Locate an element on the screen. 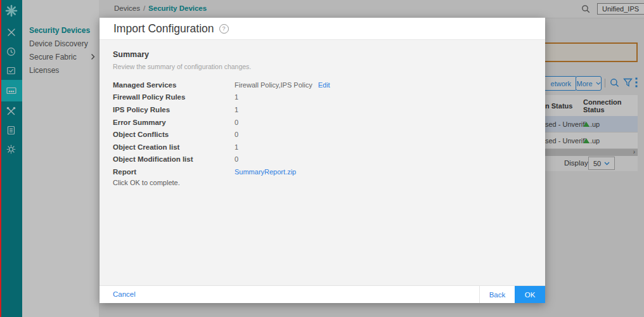 Image resolution: width=644 pixels, height=317 pixels. summary-report-link: SummaryReport.zip is located at coordinates (265, 172).